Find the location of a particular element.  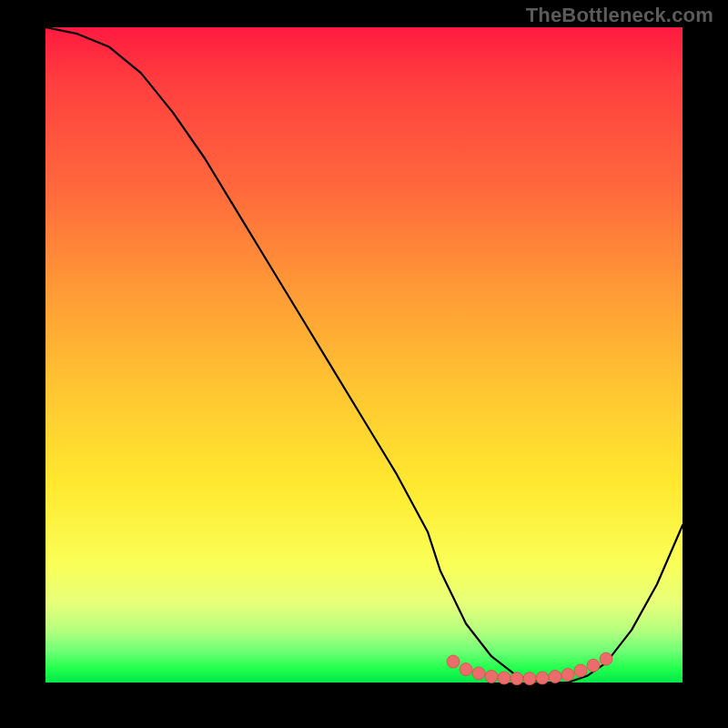

marker-cluster is located at coordinates (530, 669).